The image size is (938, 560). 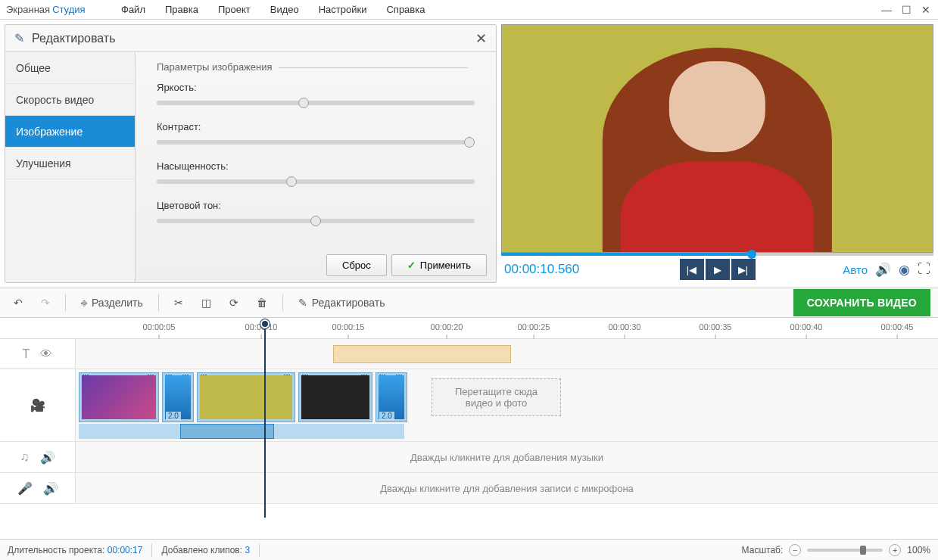 I want to click on status-bar: Длительность проекта: 00:00:17 Добавлено…, so click(x=469, y=549).